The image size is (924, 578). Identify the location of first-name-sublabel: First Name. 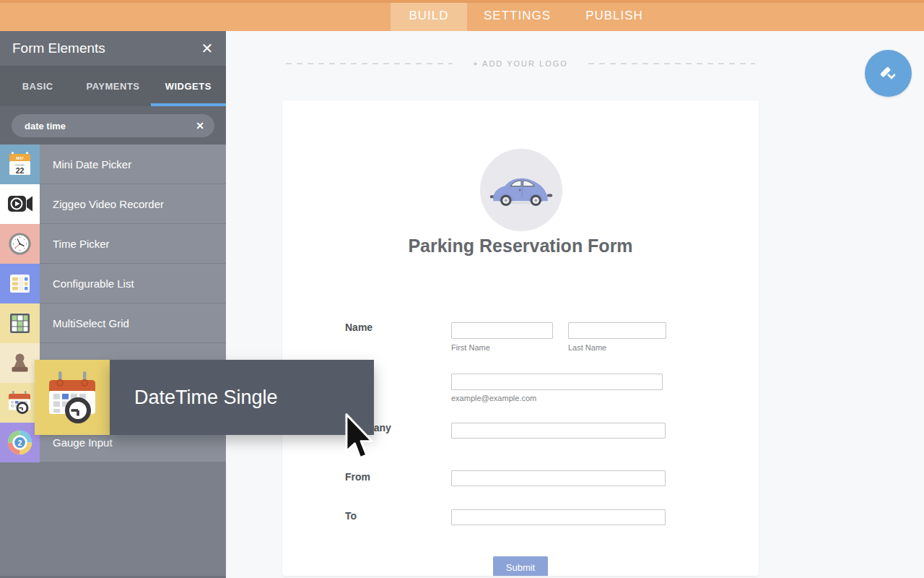
(471, 348).